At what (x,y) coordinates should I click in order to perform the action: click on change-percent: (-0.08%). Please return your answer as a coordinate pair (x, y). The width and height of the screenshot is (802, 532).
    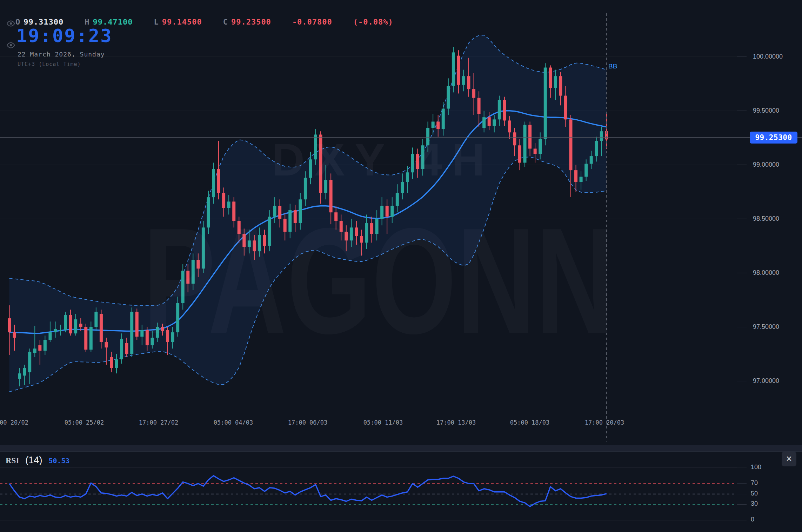
    Looking at the image, I should click on (373, 22).